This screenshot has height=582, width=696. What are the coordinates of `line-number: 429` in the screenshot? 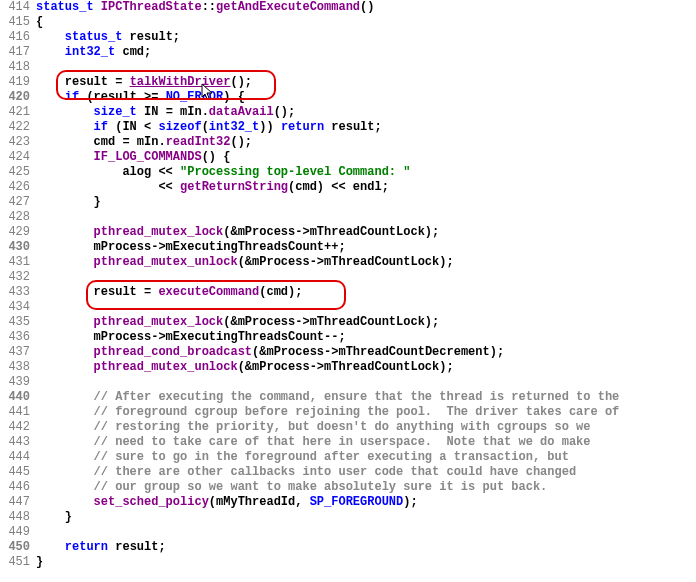 It's located at (18, 232).